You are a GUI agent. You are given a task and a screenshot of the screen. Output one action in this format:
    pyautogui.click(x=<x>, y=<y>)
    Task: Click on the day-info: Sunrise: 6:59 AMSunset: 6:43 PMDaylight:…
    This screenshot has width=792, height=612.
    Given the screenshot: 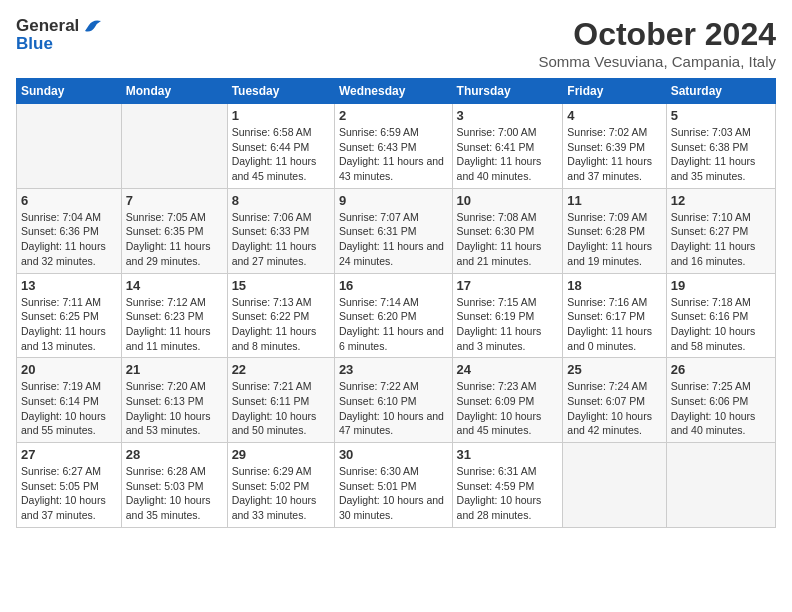 What is the action you would take?
    pyautogui.click(x=394, y=154)
    